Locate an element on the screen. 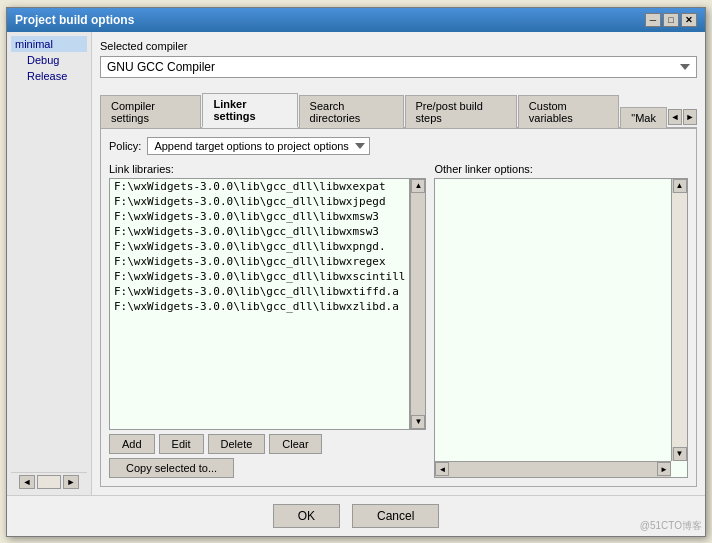 The width and height of the screenshot is (712, 543). tab-custom-variables: Custom variables is located at coordinates (568, 112).